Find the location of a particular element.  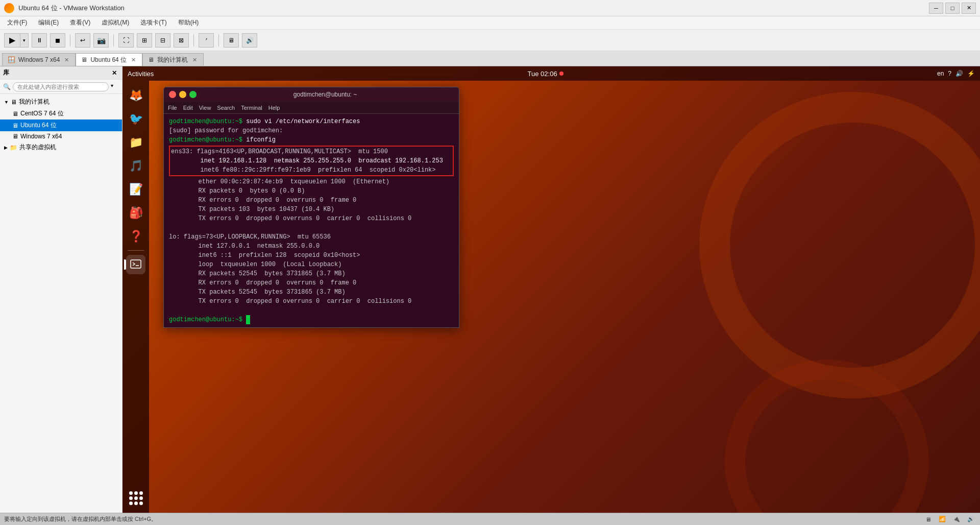

menu-tab: 选项卡(T) is located at coordinates (153, 22).